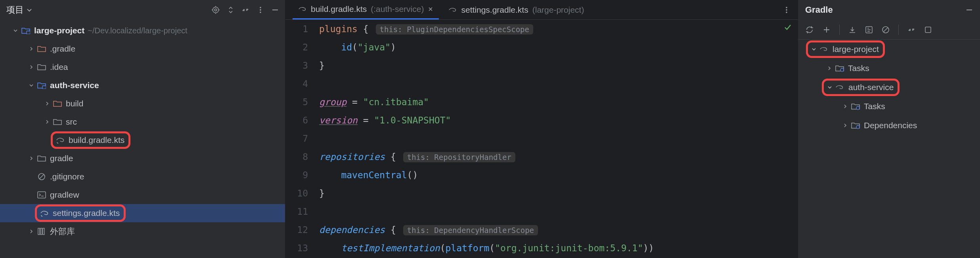  I want to click on tree-root: large-project ~/Dev.localized/large-proj…, so click(143, 31).